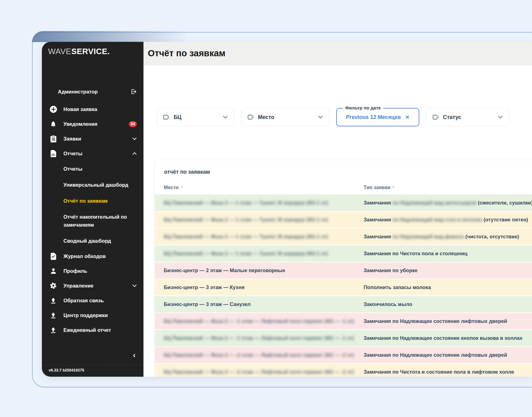  What do you see at coordinates (378, 117) in the screenshot?
I see `filter-chip-date-active: Фильтр по дате Previous 12 Месяцев ✕` at bounding box center [378, 117].